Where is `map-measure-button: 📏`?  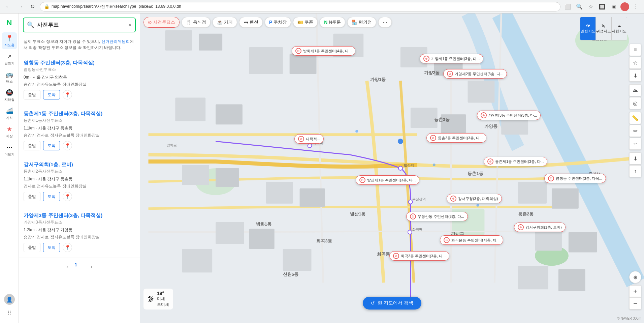
map-measure-button: 📏 is located at coordinates (635, 118).